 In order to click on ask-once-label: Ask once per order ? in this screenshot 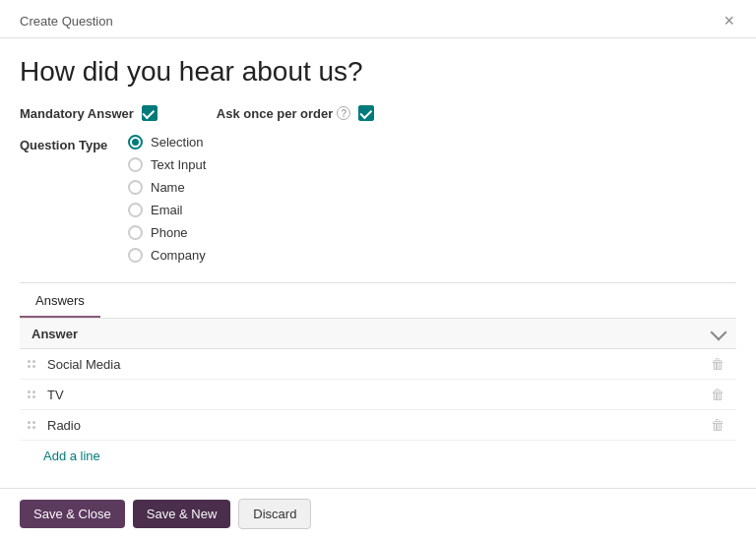, I will do `click(284, 114)`.